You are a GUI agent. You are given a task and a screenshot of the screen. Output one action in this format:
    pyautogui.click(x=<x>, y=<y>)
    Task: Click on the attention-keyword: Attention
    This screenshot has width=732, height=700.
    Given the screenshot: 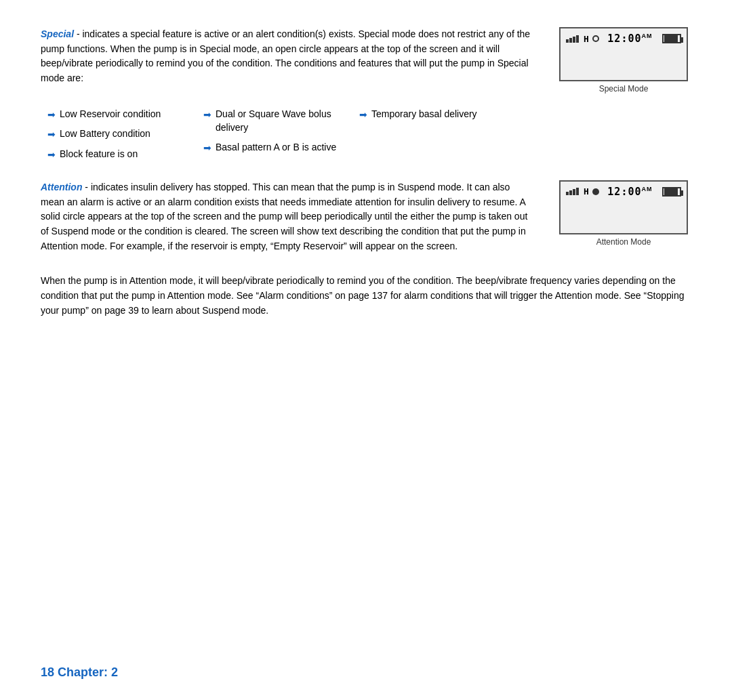 What is the action you would take?
    pyautogui.click(x=61, y=187)
    